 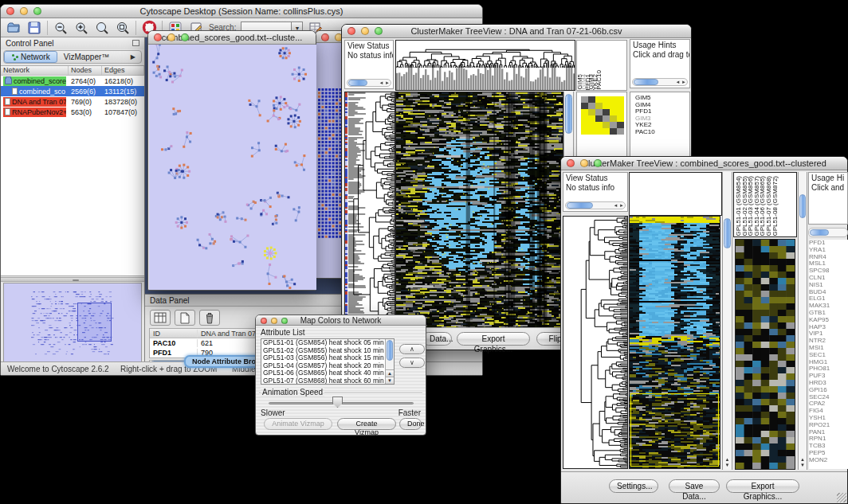 What do you see at coordinates (646, 132) in the screenshot?
I see `matrix-row-label: PAC10` at bounding box center [646, 132].